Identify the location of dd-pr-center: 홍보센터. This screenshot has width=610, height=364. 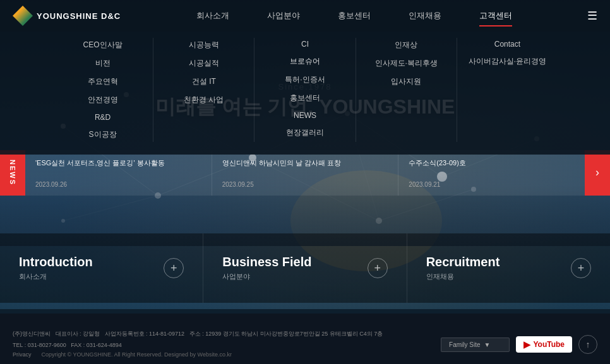
(304, 98).